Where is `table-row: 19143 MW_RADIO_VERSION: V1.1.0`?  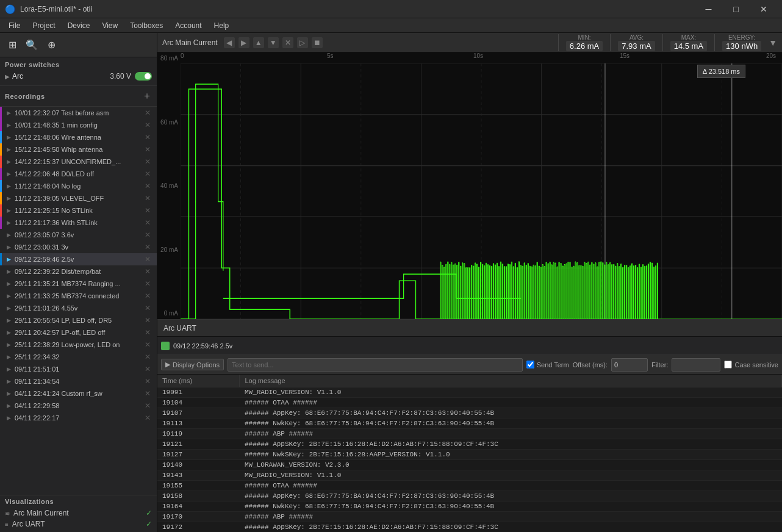
table-row: 19143 MW_RADIO_VERSION: V1.1.0 is located at coordinates (470, 476).